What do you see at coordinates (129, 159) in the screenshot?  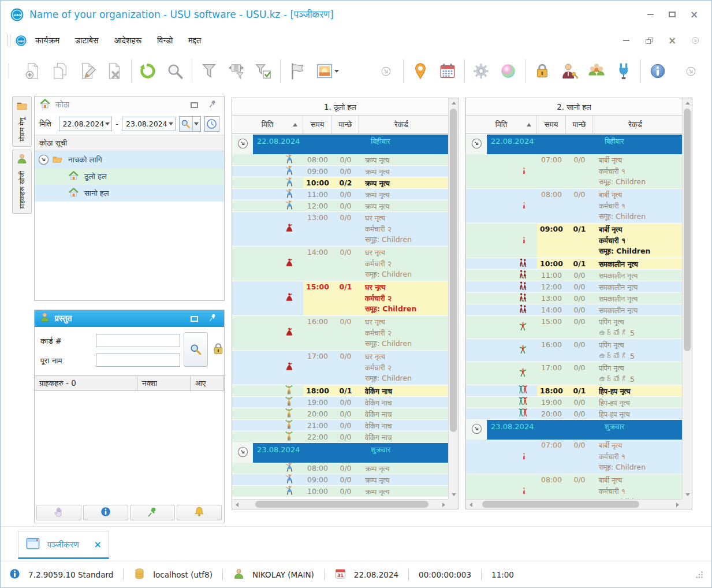 I see `tree-item-0: नाचको लागि` at bounding box center [129, 159].